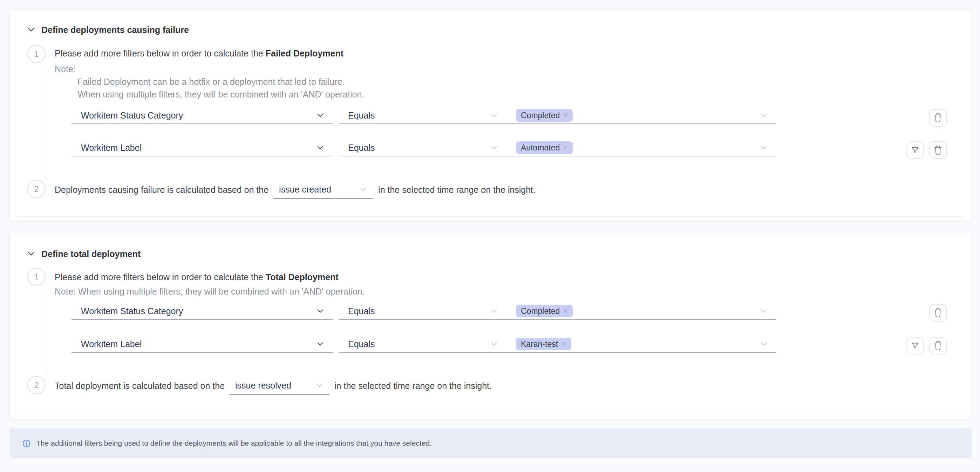 This screenshot has width=980, height=472. I want to click on note-line: When using multiple filters, they will b…, so click(221, 94).